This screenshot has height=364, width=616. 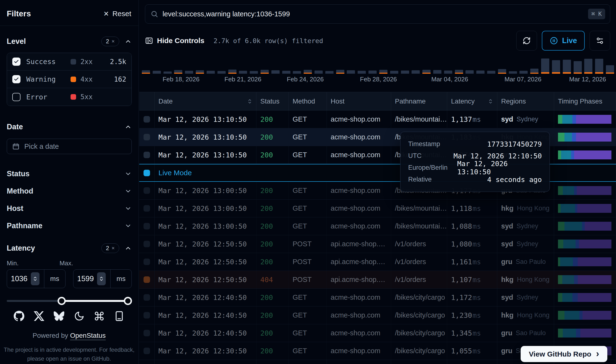 What do you see at coordinates (69, 174) in the screenshot?
I see `filter-section-status: Status` at bounding box center [69, 174].